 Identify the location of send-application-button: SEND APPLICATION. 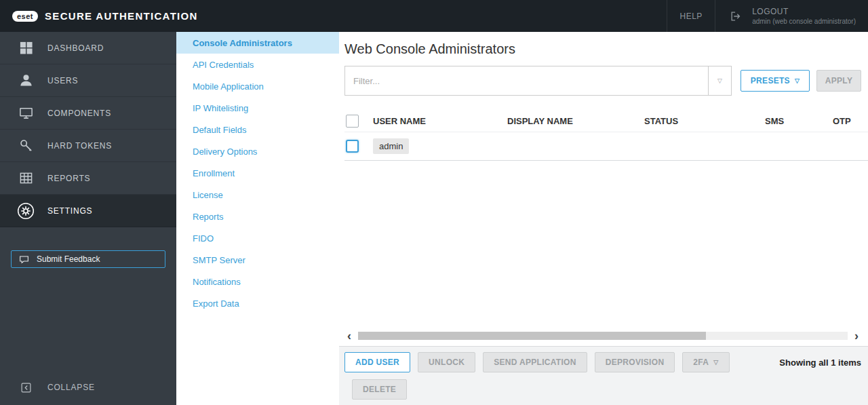
(534, 362).